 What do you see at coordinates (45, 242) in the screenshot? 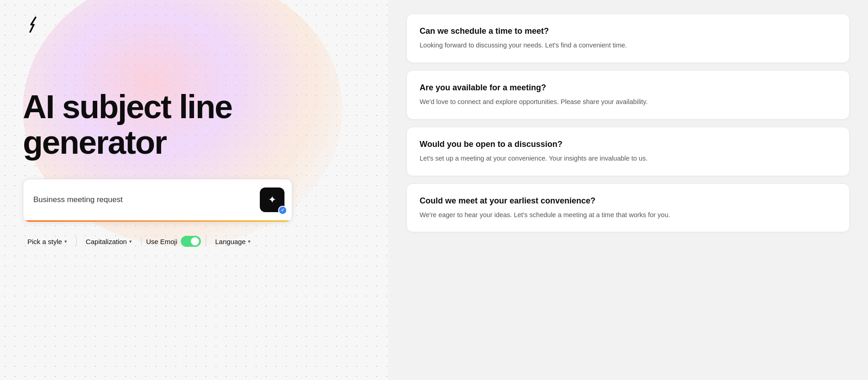
I see `pick-style-label: Pick a style` at bounding box center [45, 242].